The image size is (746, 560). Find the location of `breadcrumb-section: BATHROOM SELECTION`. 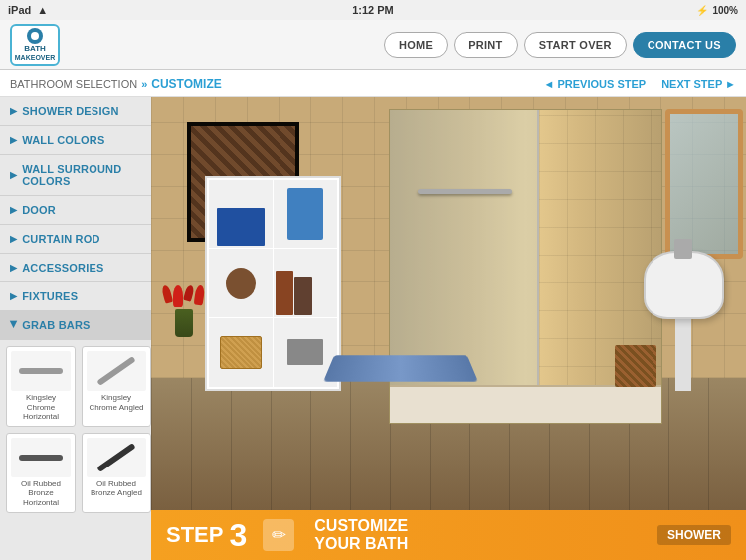

breadcrumb-section: BATHROOM SELECTION is located at coordinates (74, 84).